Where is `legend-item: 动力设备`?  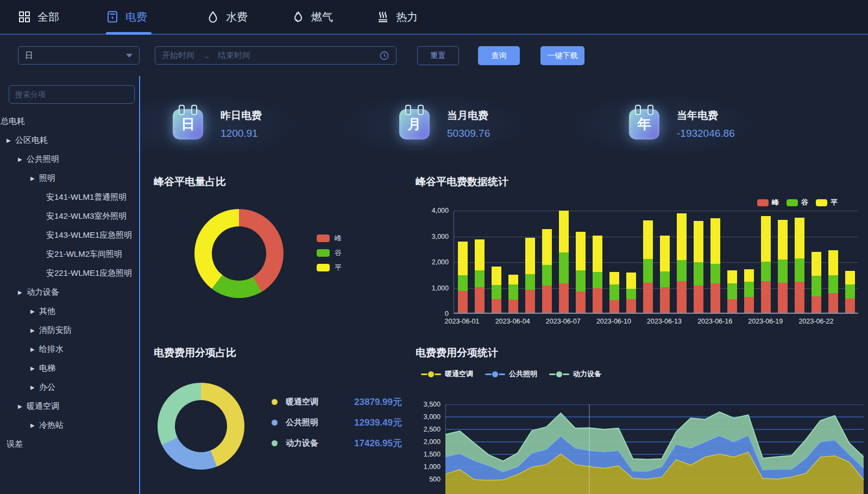 legend-item: 动力设备 is located at coordinates (575, 374).